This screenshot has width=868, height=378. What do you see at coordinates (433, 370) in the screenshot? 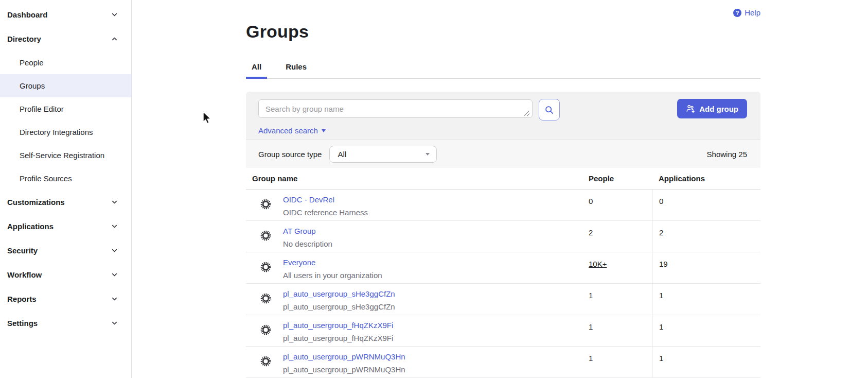
I see `group-description: pl_auto_usergroup_pWRNMuQ3Hn` at bounding box center [433, 370].